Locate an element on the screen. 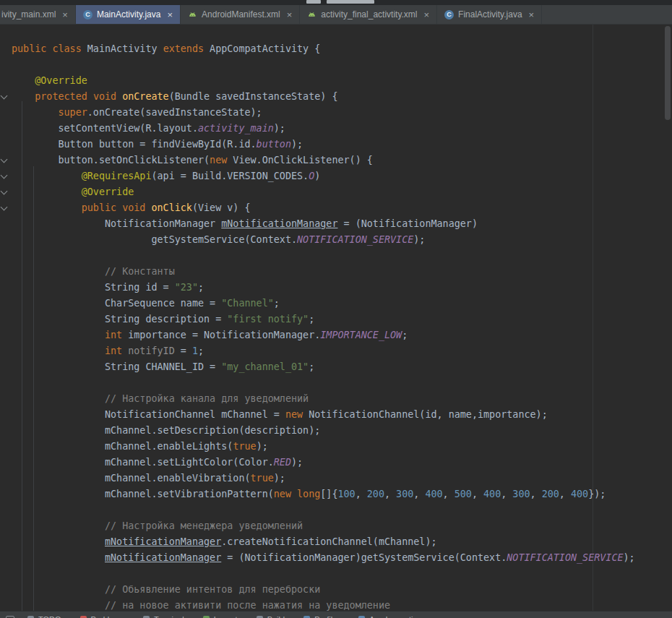 The image size is (672, 618). code-line: super.onCreate(savedInstanceState); is located at coordinates (342, 113).